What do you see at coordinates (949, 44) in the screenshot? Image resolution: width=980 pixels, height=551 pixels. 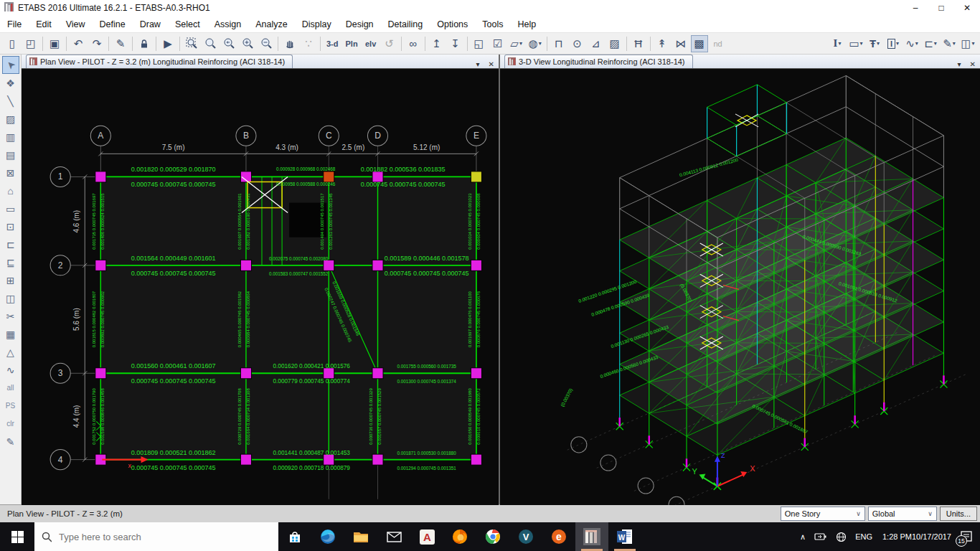 I see `draw-pen-button: ✎▾` at bounding box center [949, 44].